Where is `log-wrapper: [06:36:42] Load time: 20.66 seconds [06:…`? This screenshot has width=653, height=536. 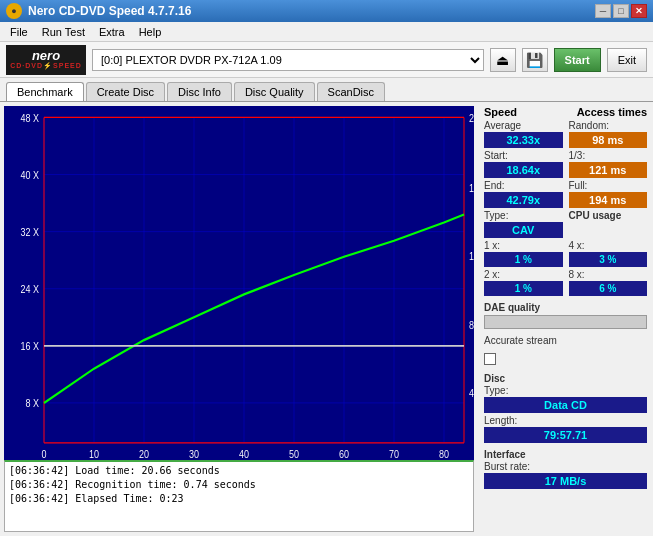 log-wrapper: [06:36:42] Load time: 20.66 seconds [06:… is located at coordinates (239, 496).